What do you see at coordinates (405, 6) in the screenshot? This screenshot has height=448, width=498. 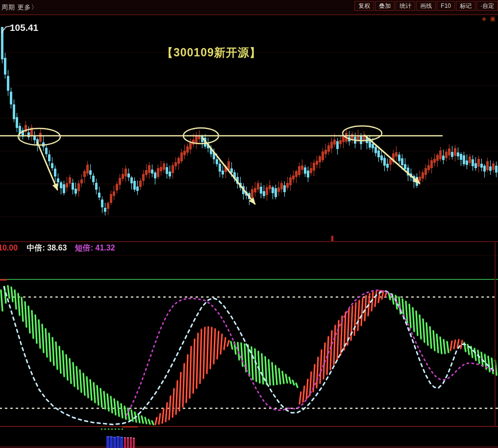 I see `statistics-button: 统计` at bounding box center [405, 6].